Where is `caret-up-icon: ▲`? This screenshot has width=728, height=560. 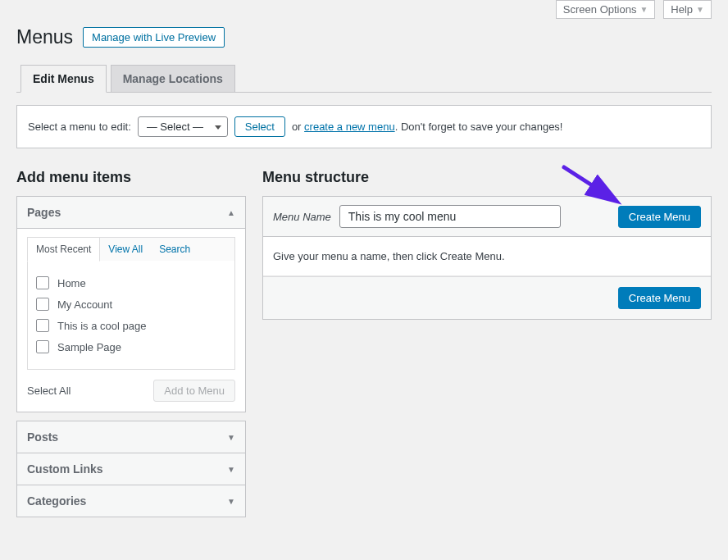 caret-up-icon: ▲ is located at coordinates (231, 213).